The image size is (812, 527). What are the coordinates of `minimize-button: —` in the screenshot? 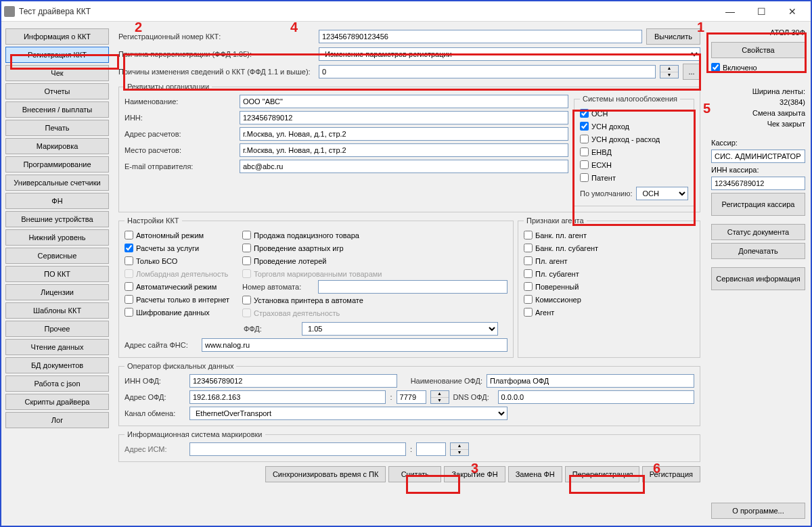 It's located at (730, 12).